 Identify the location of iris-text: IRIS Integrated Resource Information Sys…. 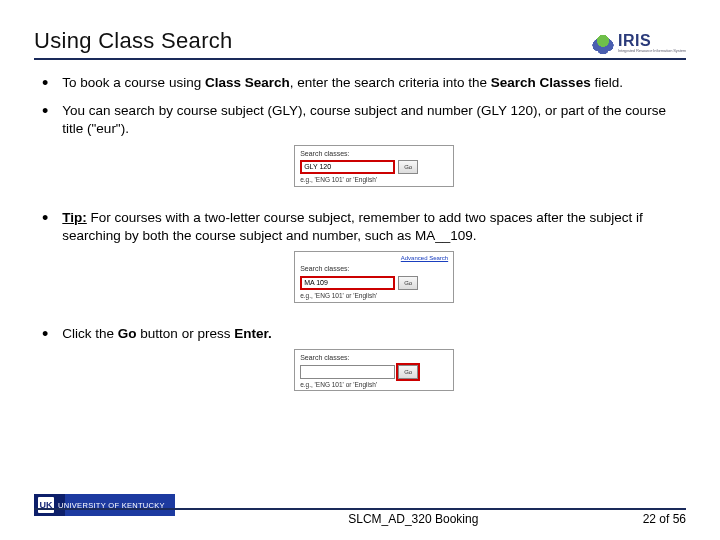
(652, 43).